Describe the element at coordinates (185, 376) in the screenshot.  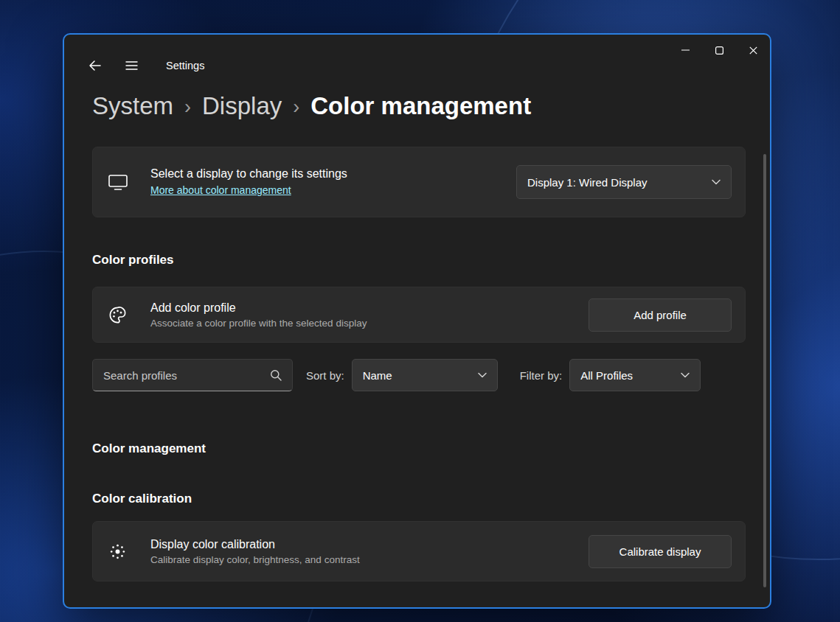
I see `search-profiles-input` at that location.